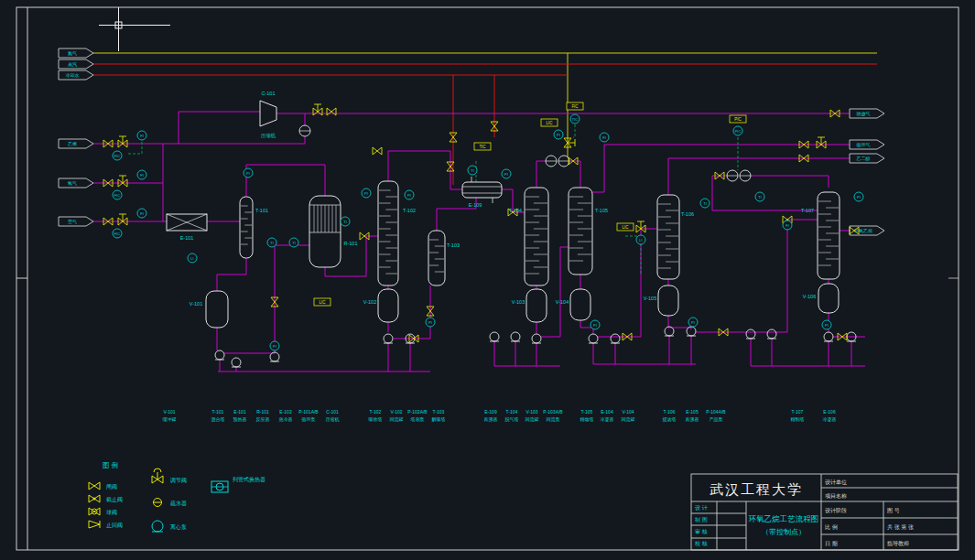  I want to click on instrument-tag-box: PIC, so click(738, 119).